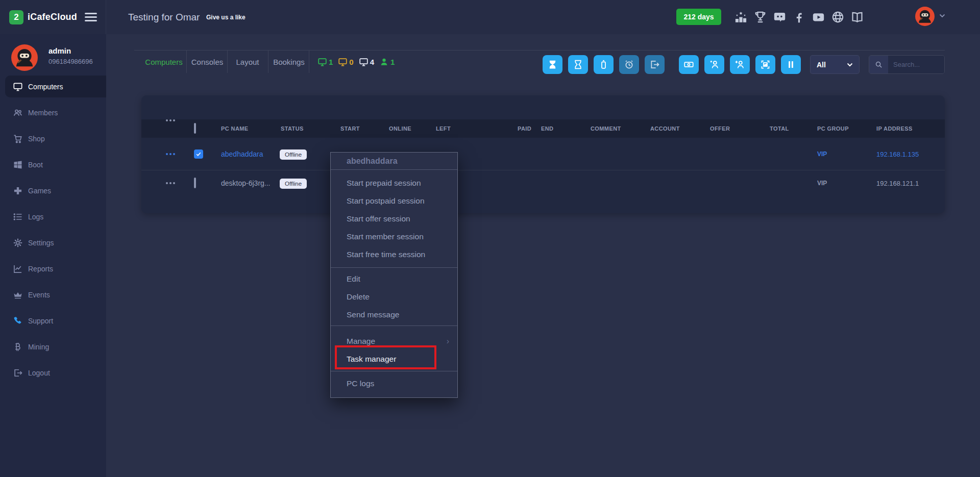 The width and height of the screenshot is (980, 477). What do you see at coordinates (689, 64) in the screenshot?
I see `cash-button` at bounding box center [689, 64].